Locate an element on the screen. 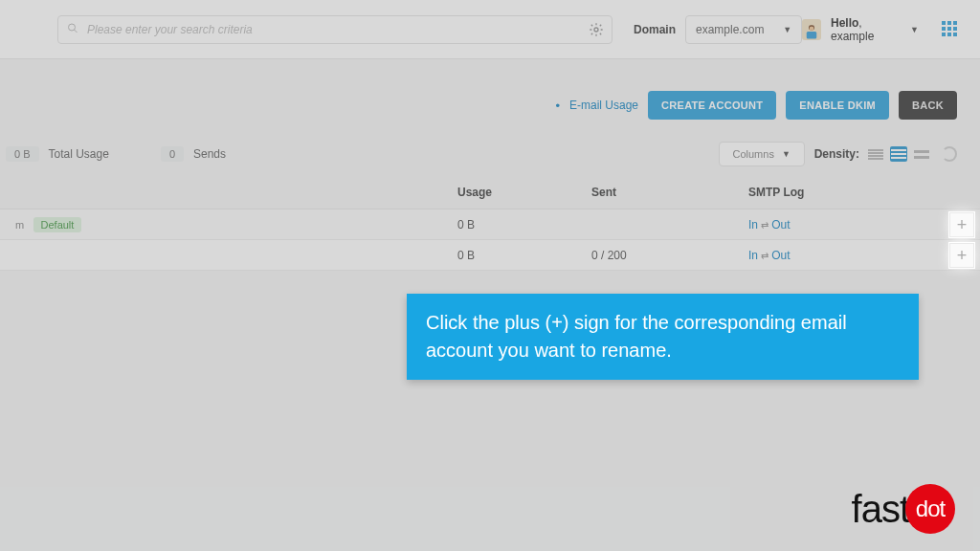  tutorial-callout: Click the plus (+) sign for the correspo… is located at coordinates (662, 337).